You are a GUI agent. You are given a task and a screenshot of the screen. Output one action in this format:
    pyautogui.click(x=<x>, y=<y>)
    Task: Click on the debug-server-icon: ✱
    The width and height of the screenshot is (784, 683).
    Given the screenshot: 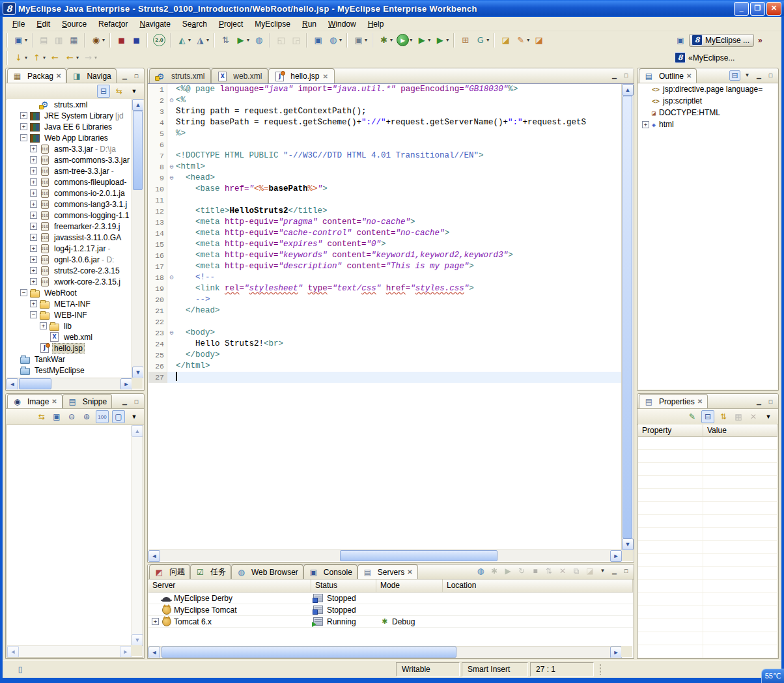 What is the action you would take?
    pyautogui.click(x=494, y=571)
    